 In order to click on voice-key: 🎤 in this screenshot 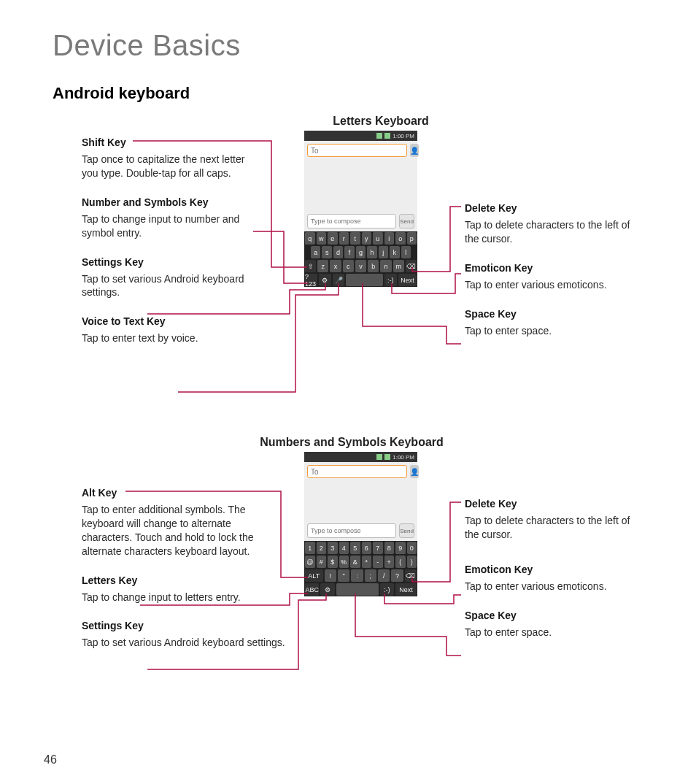, I will do `click(339, 280)`.